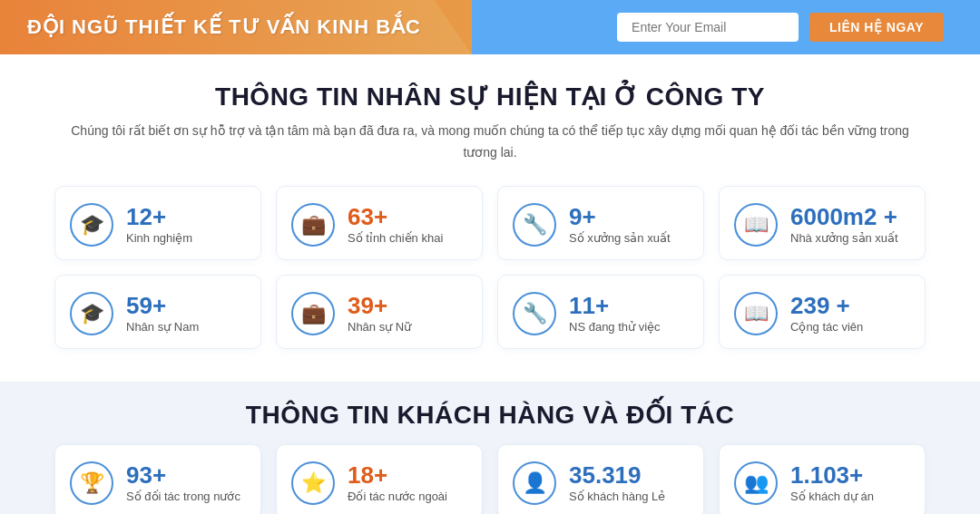 This screenshot has width=980, height=514. I want to click on stat-value: 9+, so click(620, 218).